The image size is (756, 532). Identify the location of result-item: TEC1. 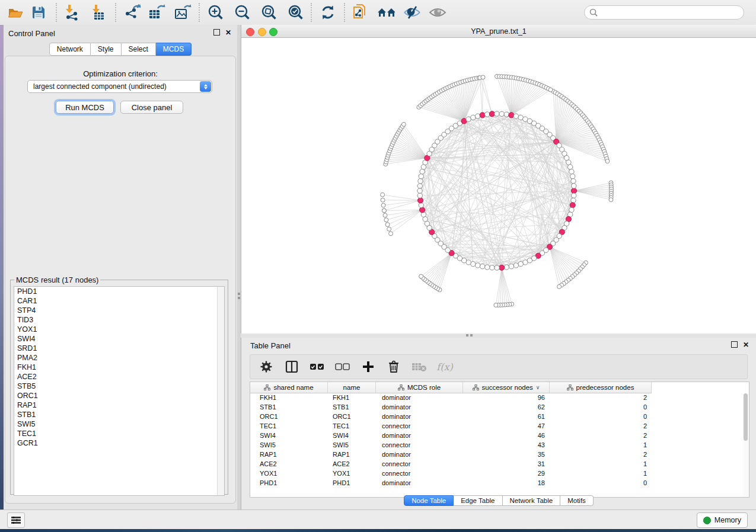
(119, 434).